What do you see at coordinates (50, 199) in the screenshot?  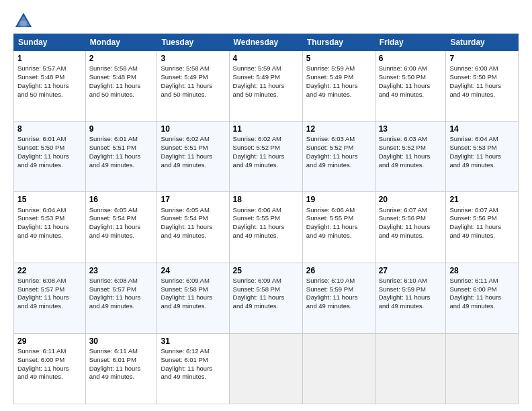 I see `day-number: 15` at bounding box center [50, 199].